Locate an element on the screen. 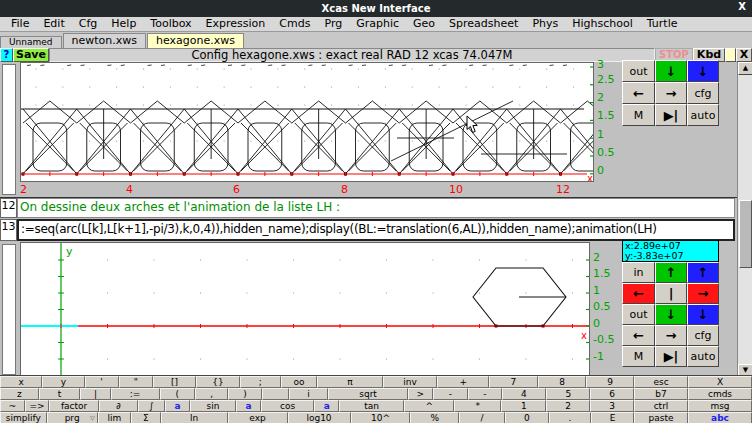 This screenshot has width=752, height=423. key-_: => is located at coordinates (37, 406).